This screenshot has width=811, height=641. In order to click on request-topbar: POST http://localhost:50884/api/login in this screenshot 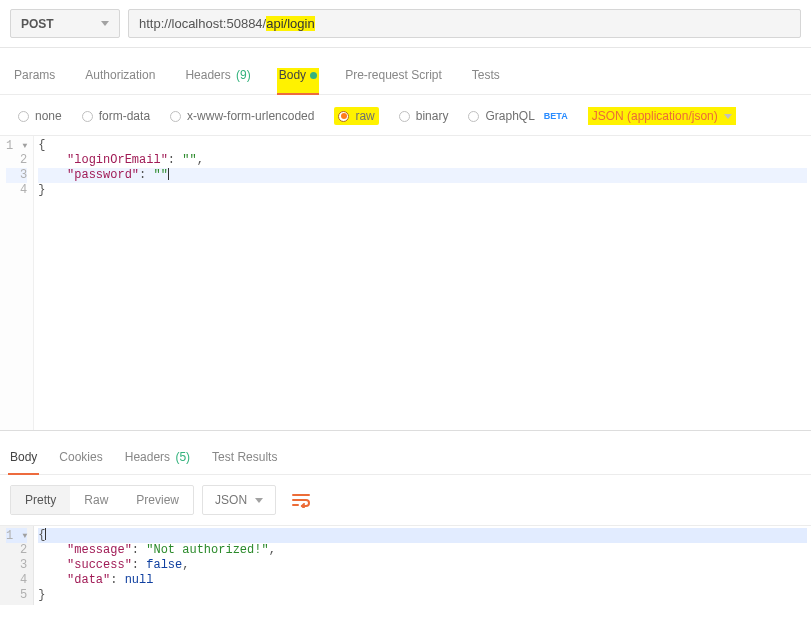, I will do `click(406, 24)`.